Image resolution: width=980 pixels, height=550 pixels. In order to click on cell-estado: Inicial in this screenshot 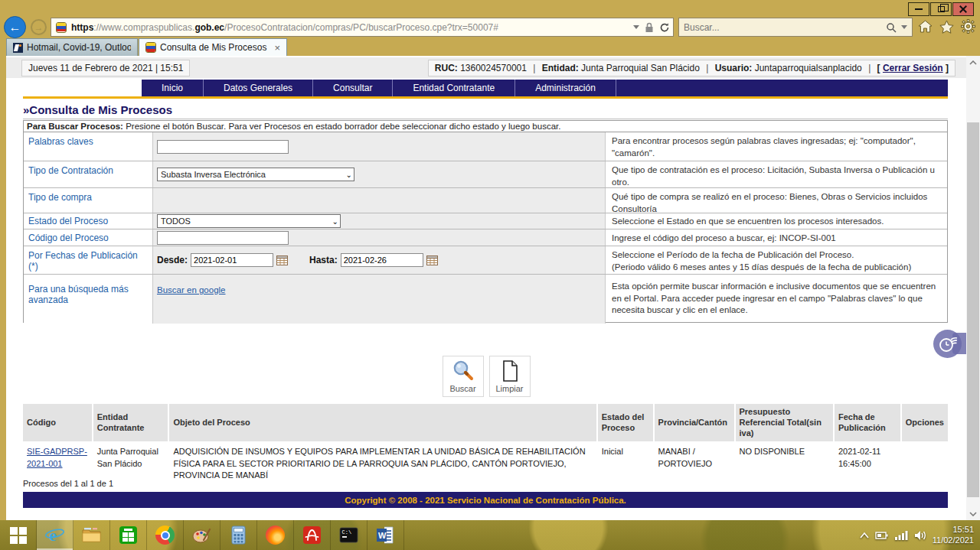, I will do `click(626, 464)`.